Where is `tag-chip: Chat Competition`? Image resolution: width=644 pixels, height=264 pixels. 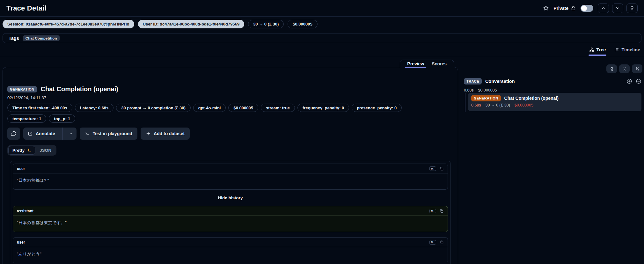 tag-chip: Chat Competition is located at coordinates (41, 38).